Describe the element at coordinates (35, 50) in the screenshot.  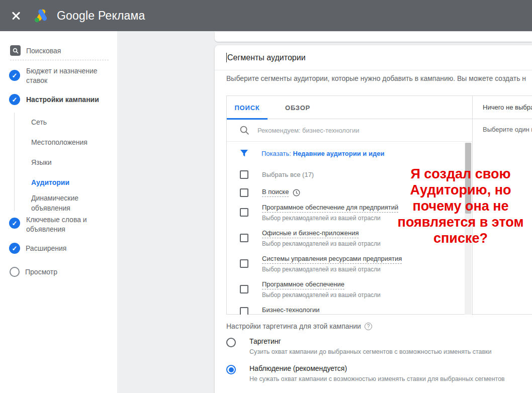
I see `sidebar-item-campaign-type: Поисковая` at that location.